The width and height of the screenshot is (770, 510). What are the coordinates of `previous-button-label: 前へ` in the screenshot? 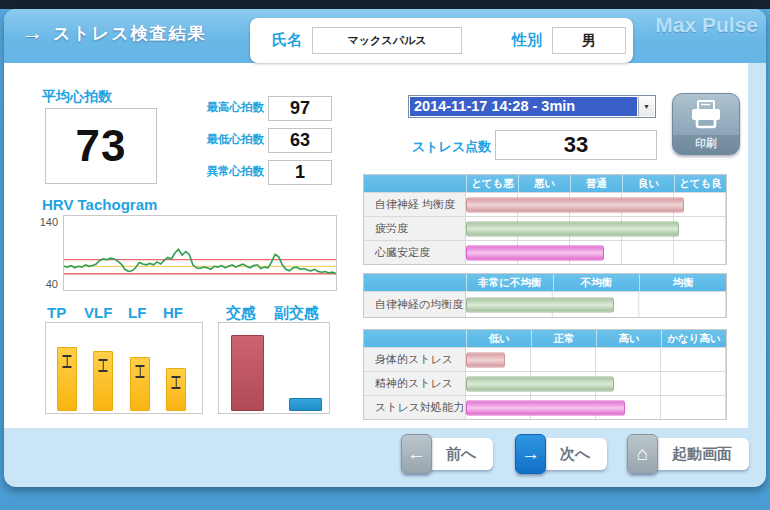 It's located at (461, 454).